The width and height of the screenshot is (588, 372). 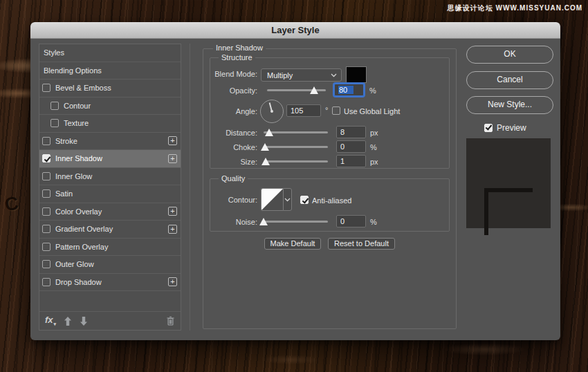 I want to click on sidebar-item-satin: Satin, so click(x=110, y=194).